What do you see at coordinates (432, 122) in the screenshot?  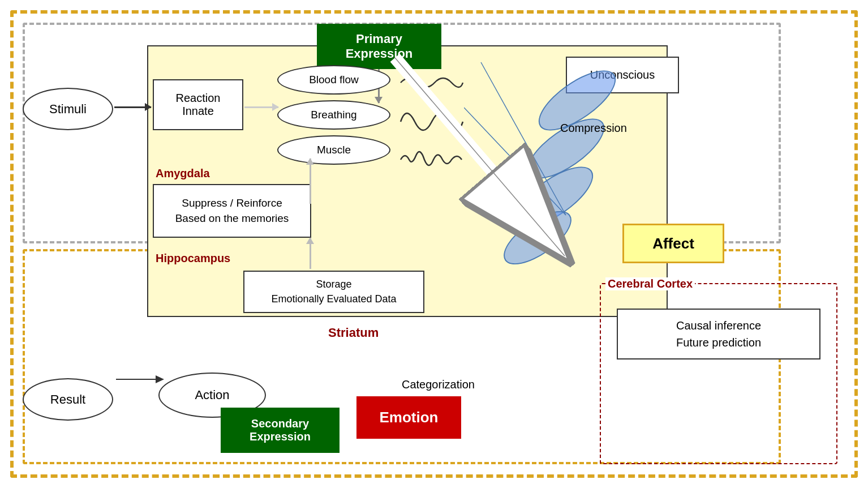 I see `wavy-lines` at bounding box center [432, 122].